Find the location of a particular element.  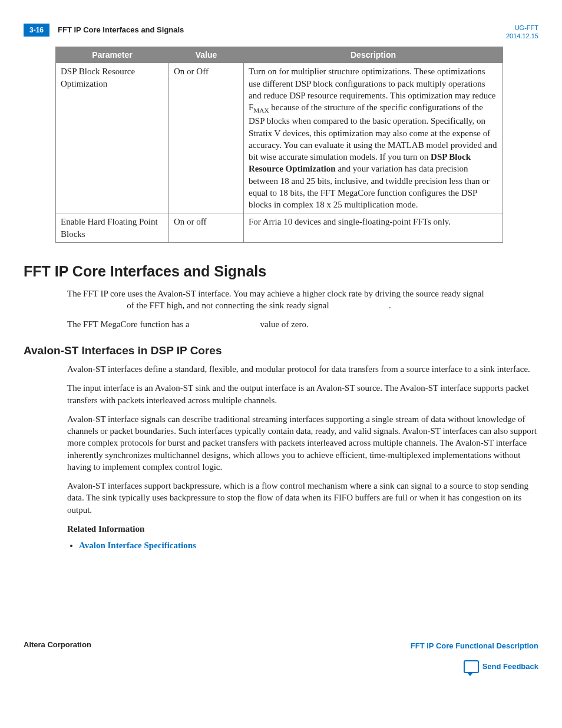

col-header-parameter: Parameter is located at coordinates (113, 55).